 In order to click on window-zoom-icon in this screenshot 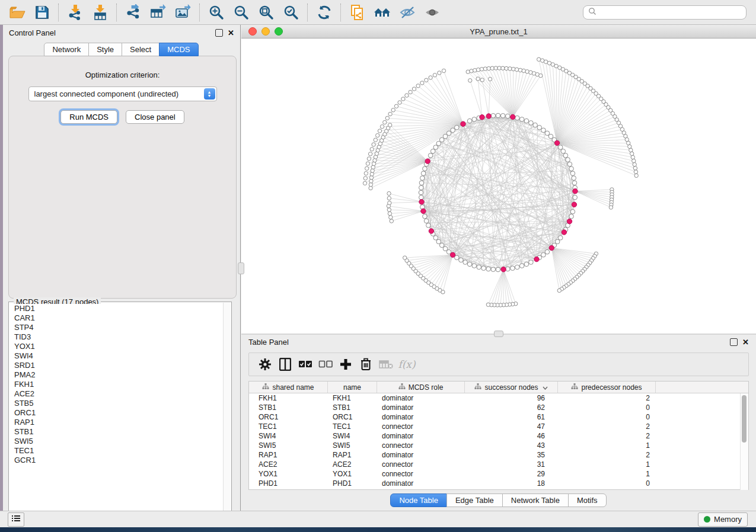, I will do `click(279, 31)`.